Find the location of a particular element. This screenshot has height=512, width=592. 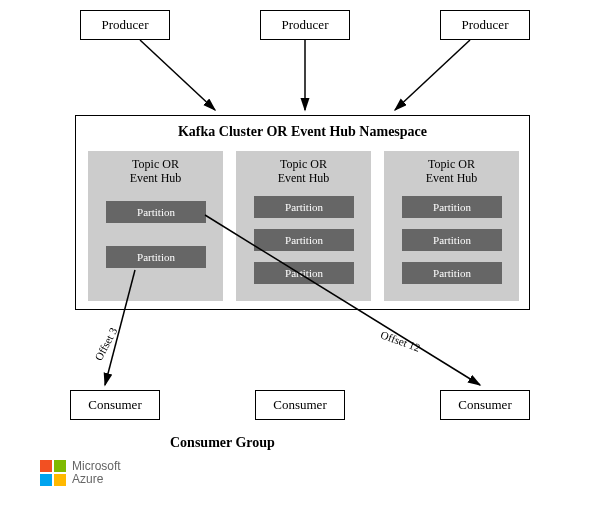

producer-box-1: Producer is located at coordinates (125, 25).